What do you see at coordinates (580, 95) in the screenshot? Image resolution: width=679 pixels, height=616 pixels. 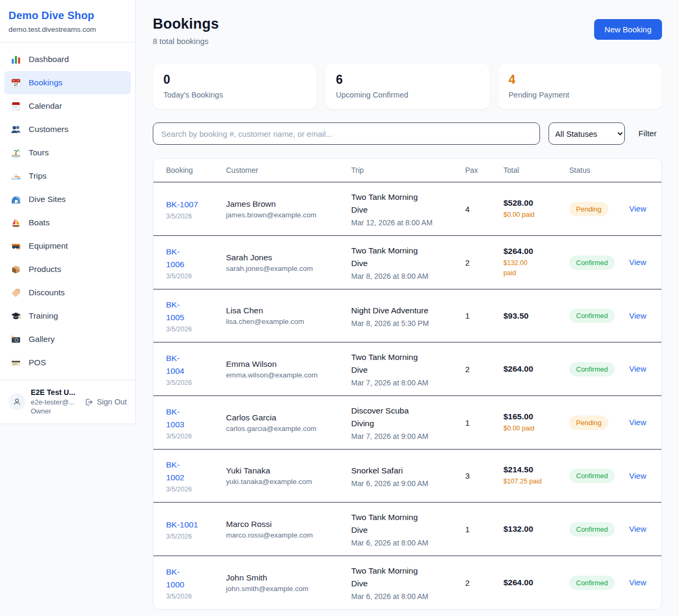 I see `stat-label: Pending Payment` at bounding box center [580, 95].